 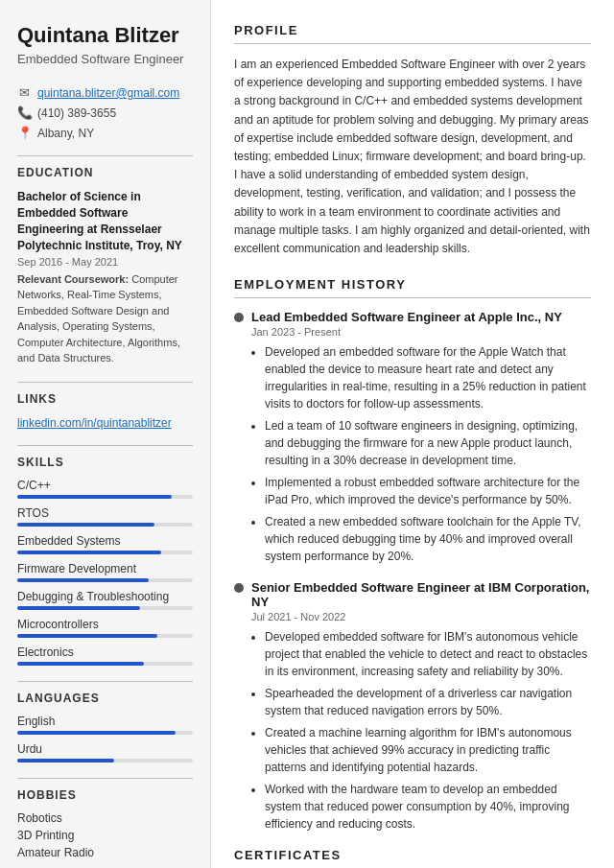 What do you see at coordinates (106, 624) in the screenshot?
I see `skill-name: Microcontrollers` at bounding box center [106, 624].